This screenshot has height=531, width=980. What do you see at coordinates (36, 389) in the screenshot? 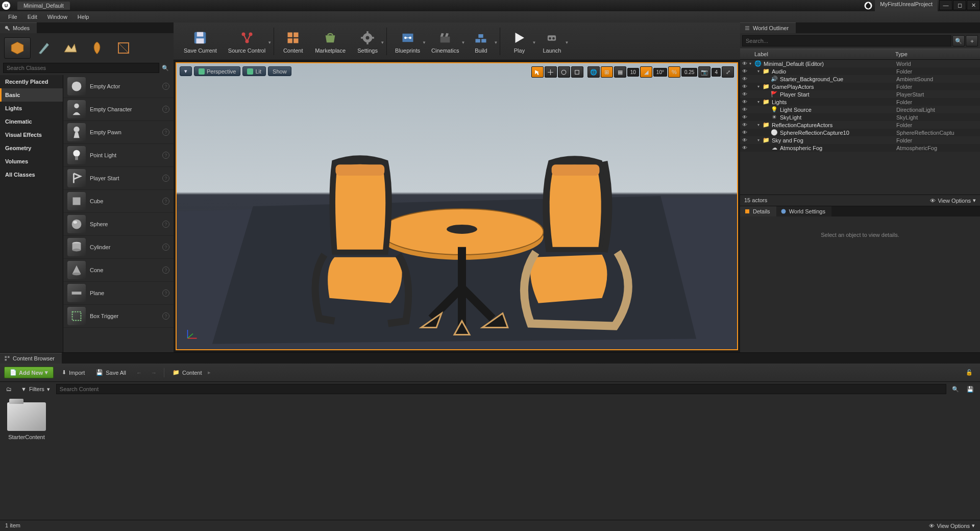
I see `filters-dropdown: ▼Filters▾` at bounding box center [36, 389].